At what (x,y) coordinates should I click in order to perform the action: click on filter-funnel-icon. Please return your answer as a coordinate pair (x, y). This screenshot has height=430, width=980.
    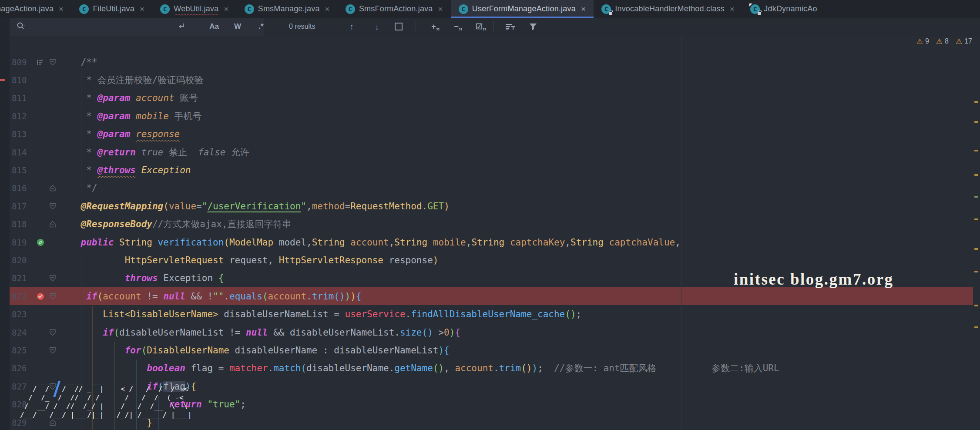
    Looking at the image, I should click on (533, 27).